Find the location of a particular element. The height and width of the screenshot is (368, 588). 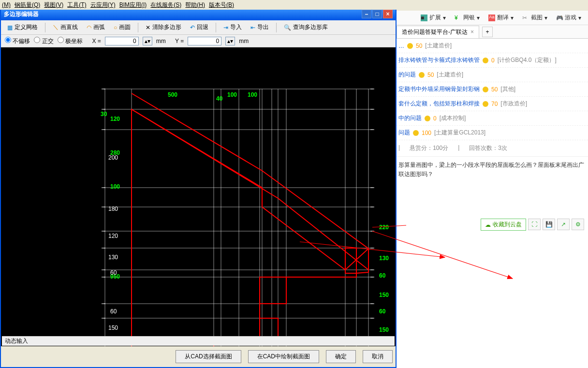

maximize-icon: □ is located at coordinates (377, 14).